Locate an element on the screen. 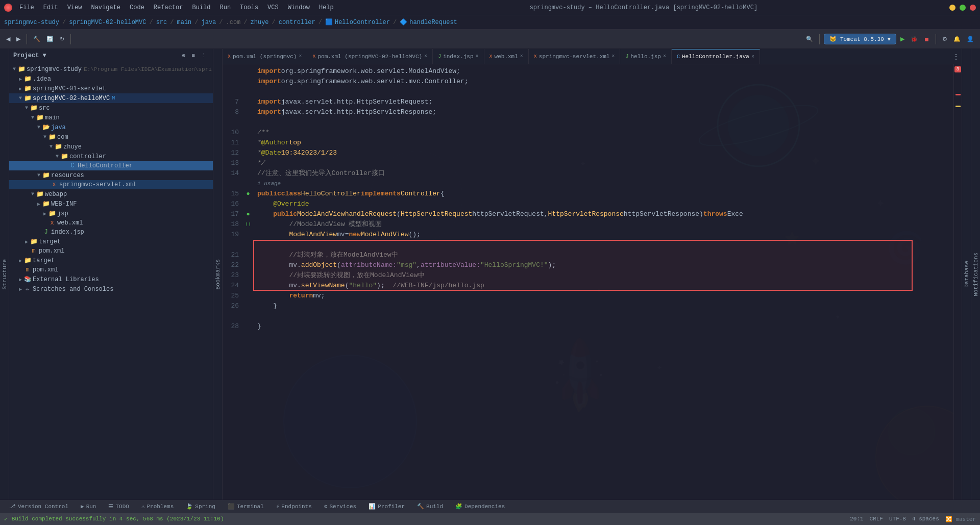  tab-problems: ⚠ Problems is located at coordinates (157, 506).